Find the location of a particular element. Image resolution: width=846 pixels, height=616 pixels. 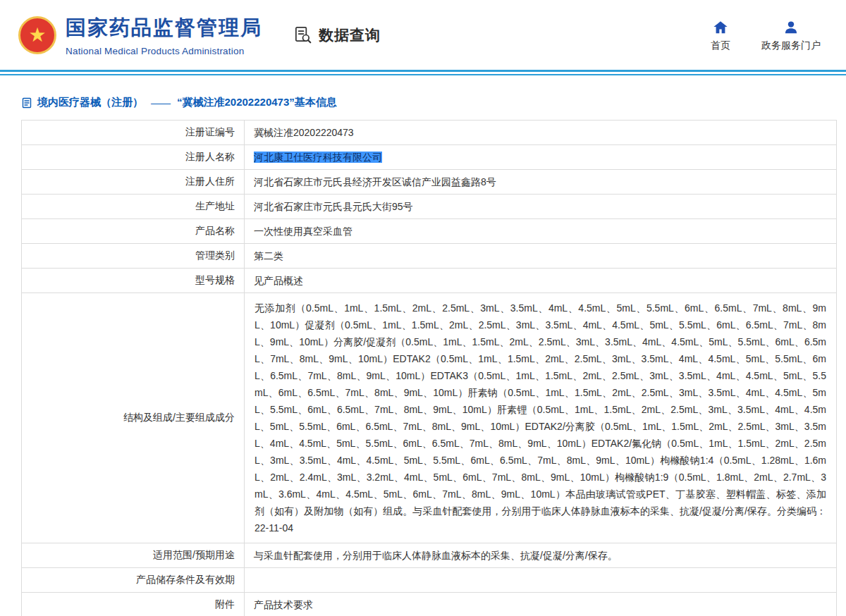

header-rule-bottom is located at coordinates (423, 75).